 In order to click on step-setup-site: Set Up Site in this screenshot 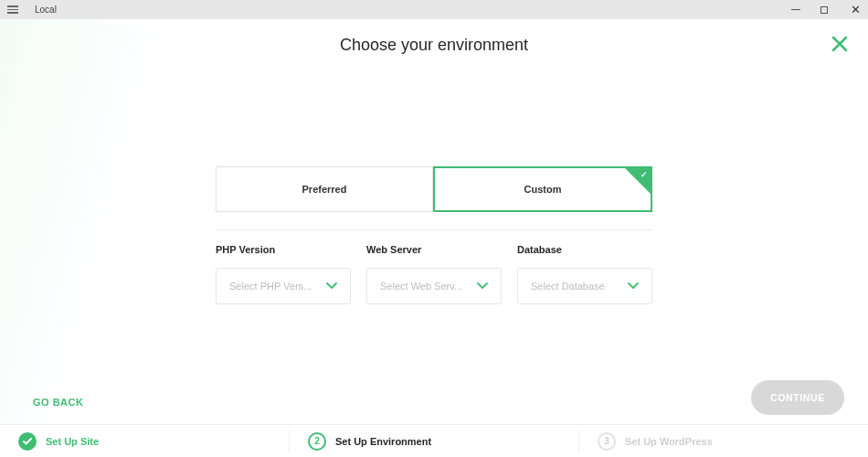, I will do `click(144, 441)`.